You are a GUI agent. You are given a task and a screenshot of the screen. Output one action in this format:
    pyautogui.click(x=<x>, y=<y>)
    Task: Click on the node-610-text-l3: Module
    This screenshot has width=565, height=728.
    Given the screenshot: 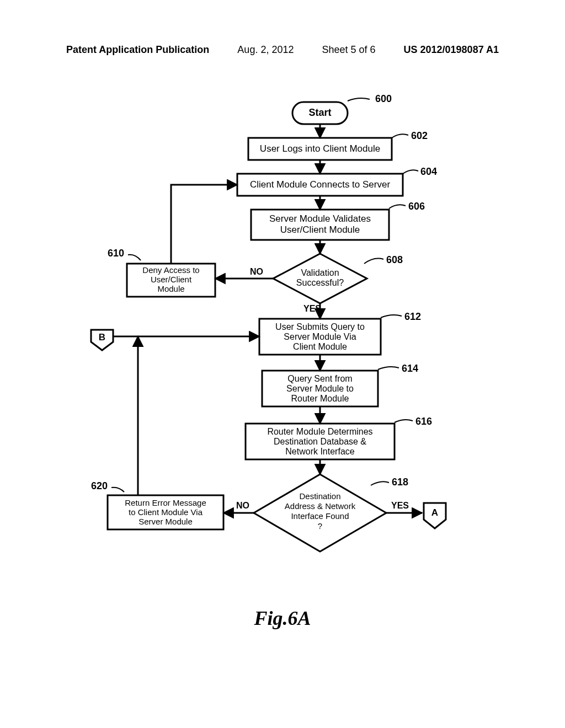 What is the action you would take?
    pyautogui.click(x=171, y=289)
    